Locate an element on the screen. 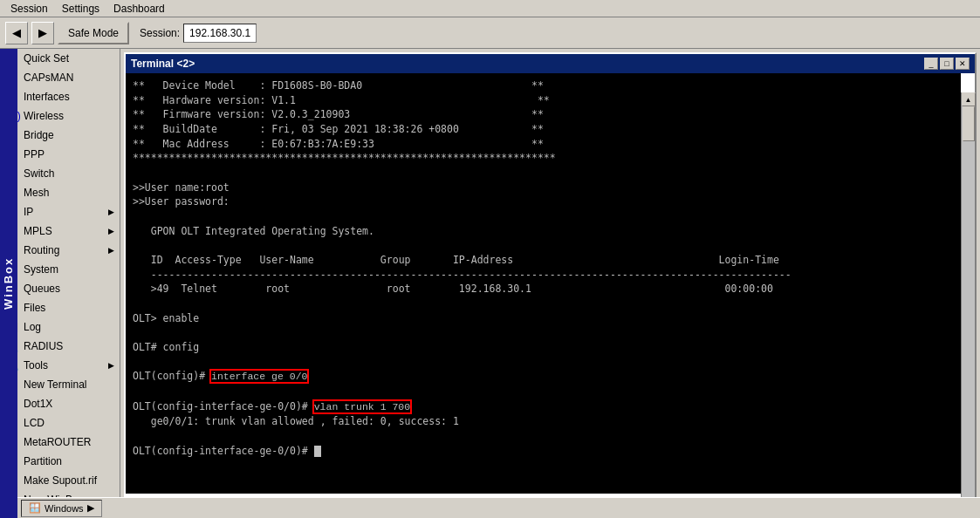  sidebar-item-switch: ⊟ Switch is located at coordinates (59, 174).